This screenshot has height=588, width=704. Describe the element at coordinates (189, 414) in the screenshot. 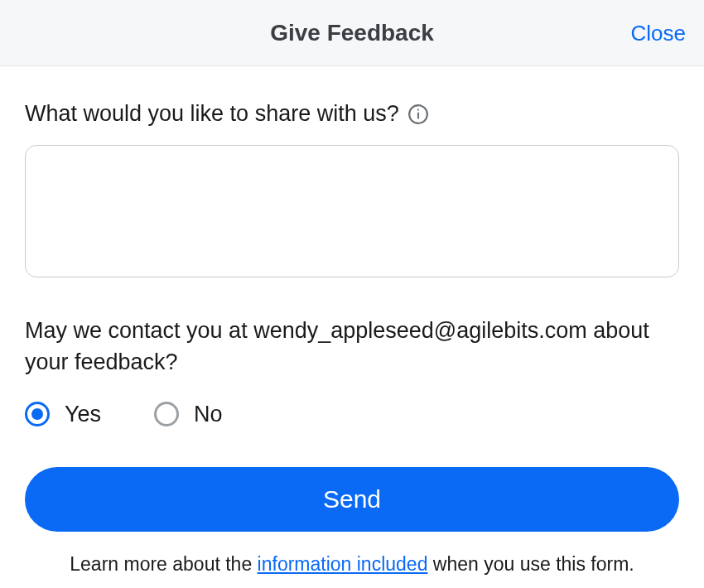

I see `radio-no-option: No` at that location.